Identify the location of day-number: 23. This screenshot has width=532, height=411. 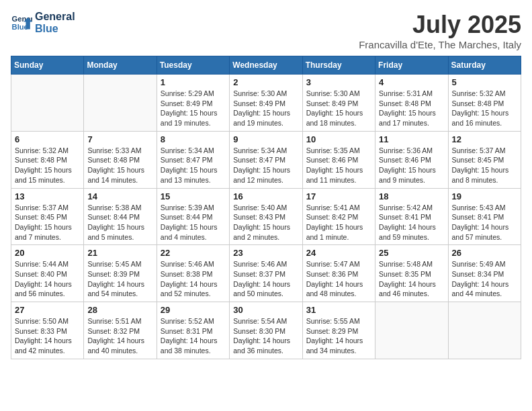
(266, 253).